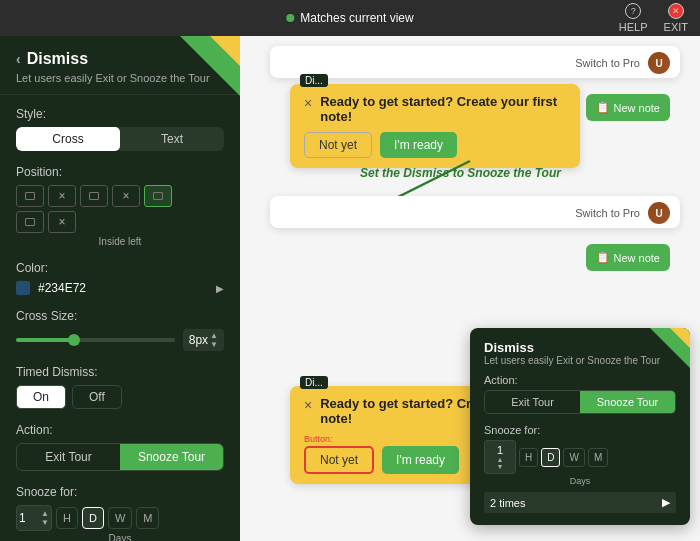 The height and width of the screenshot is (541, 700). I want to click on action-pair: Exit Tour Snooze Tour, so click(120, 457).